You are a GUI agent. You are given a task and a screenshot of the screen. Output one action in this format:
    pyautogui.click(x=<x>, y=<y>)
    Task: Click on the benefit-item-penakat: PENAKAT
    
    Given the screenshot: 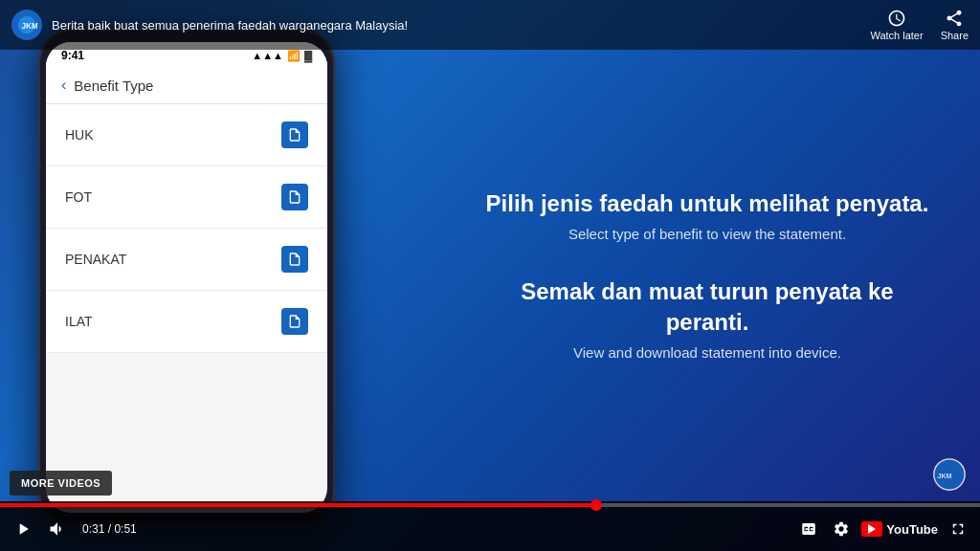 What is the action you would take?
    pyautogui.click(x=187, y=260)
    